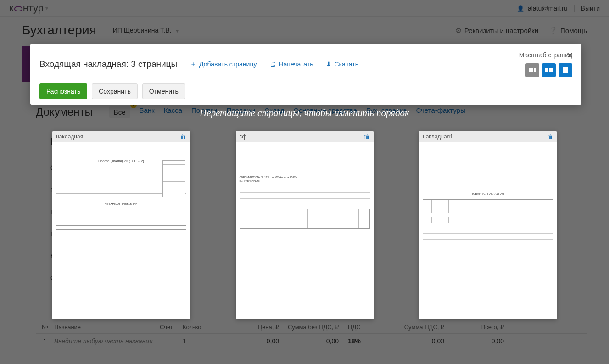  I want to click on plus-icon: ＋, so click(193, 64).